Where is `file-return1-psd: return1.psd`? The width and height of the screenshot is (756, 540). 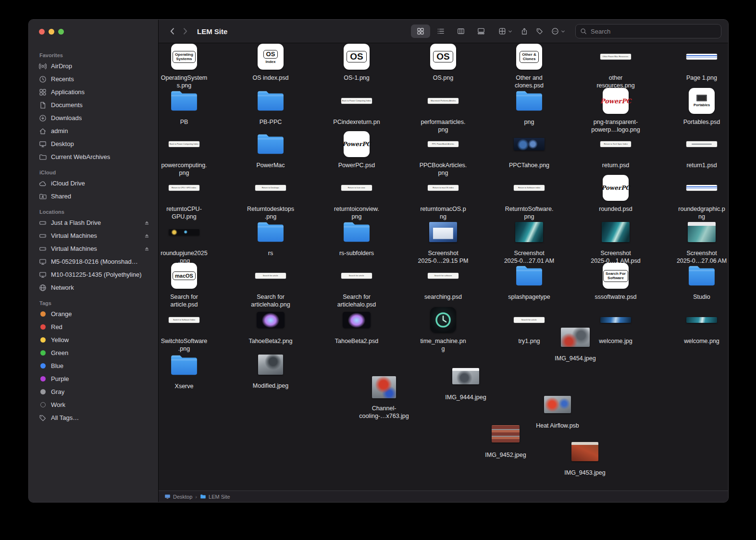 file-return1-psd: return1.psd is located at coordinates (699, 149).